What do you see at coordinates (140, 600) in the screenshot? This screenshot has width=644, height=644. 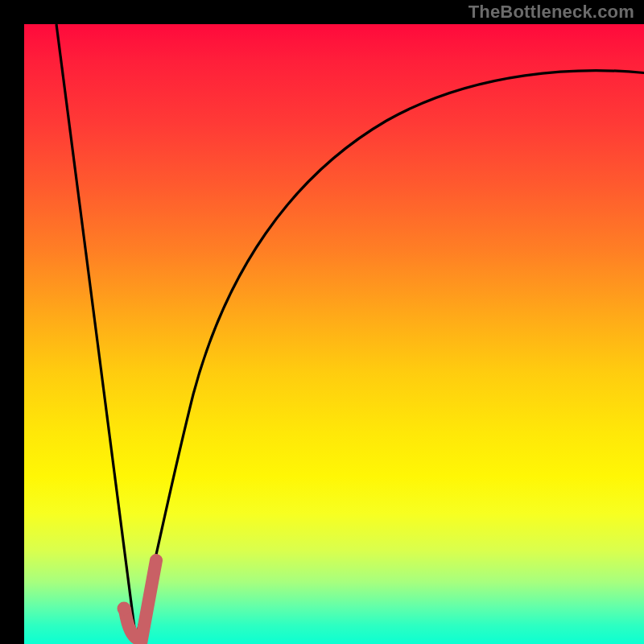 I see `marker-arm` at bounding box center [140, 600].